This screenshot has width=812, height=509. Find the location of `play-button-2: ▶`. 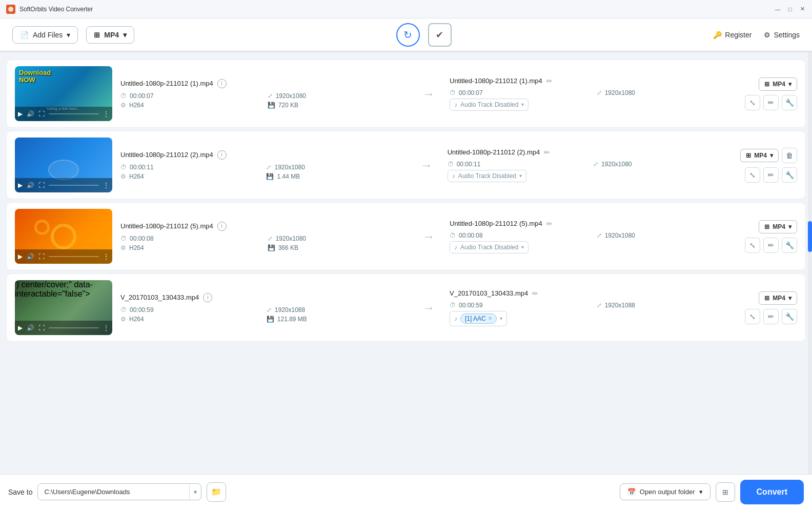

play-button-2: ▶ is located at coordinates (21, 185).